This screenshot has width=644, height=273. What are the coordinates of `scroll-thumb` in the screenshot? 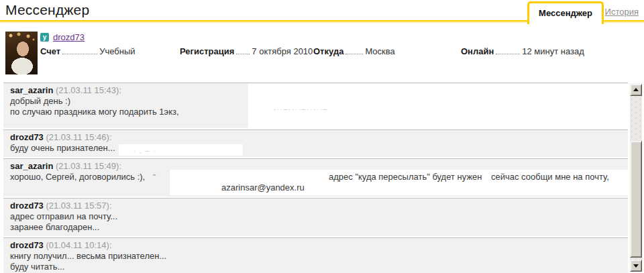 It's located at (636, 199).